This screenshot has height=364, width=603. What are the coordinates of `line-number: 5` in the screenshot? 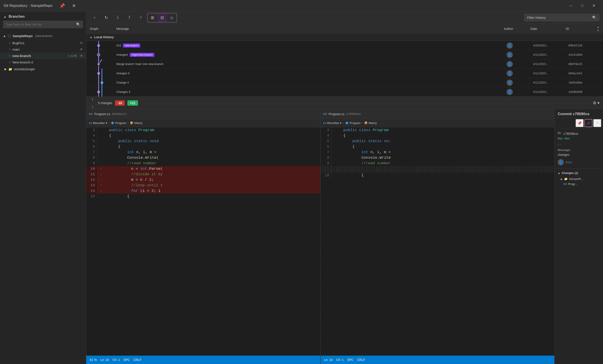 It's located at (326, 141).